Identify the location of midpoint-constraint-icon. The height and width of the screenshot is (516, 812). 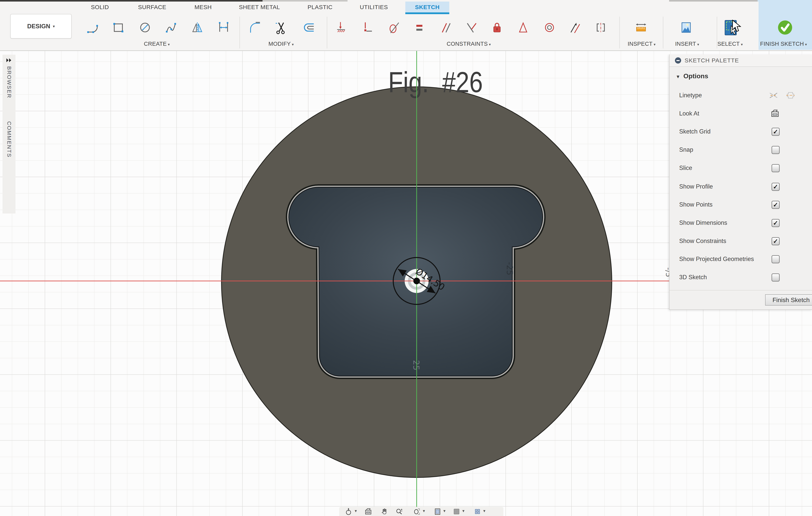
(601, 28).